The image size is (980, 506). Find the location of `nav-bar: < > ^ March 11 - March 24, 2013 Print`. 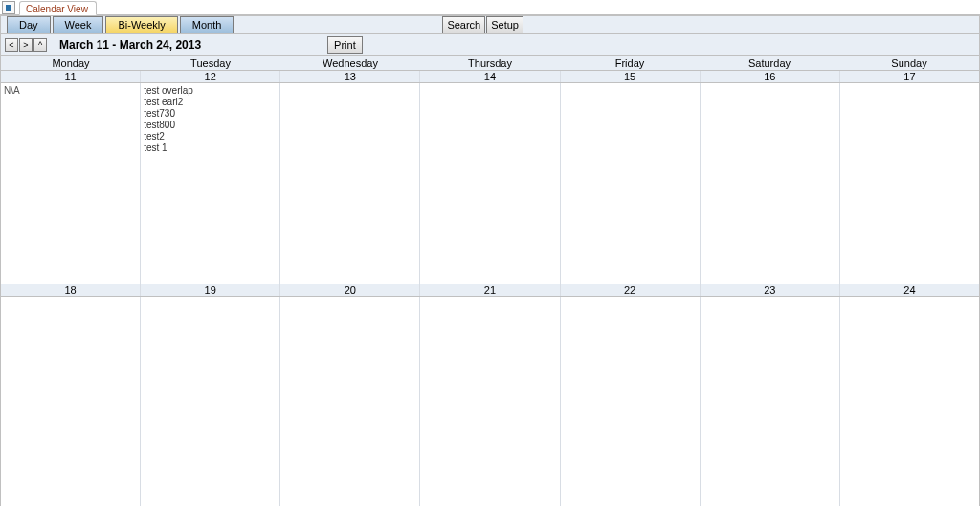

nav-bar: < > ^ March 11 - March 24, 2013 Print is located at coordinates (490, 45).